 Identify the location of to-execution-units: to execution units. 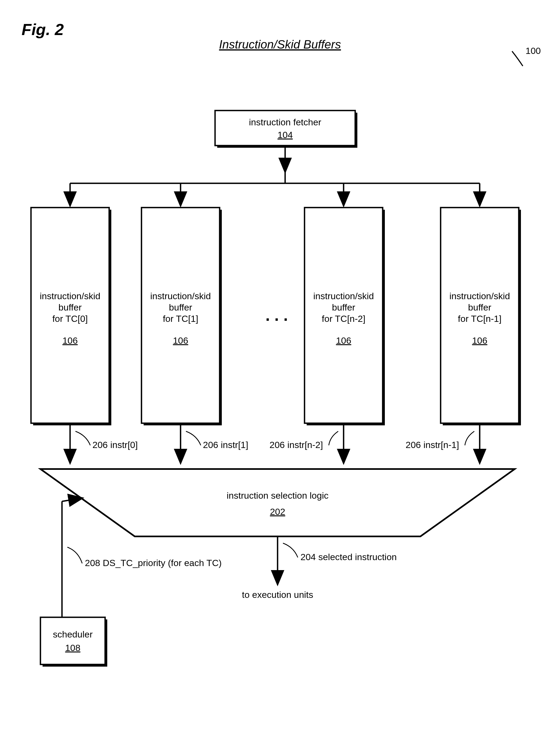
(278, 595).